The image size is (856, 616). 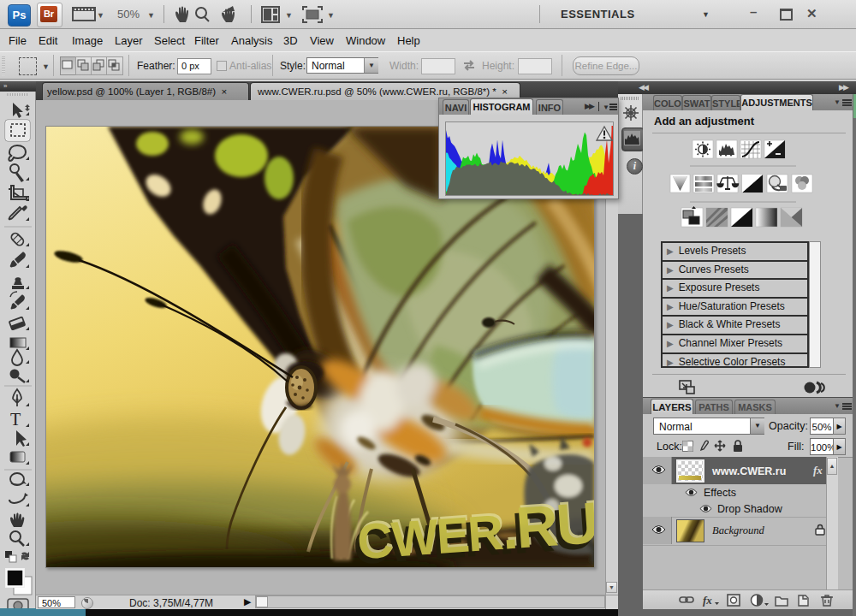 What do you see at coordinates (707, 601) in the screenshot?
I see `svg-text: fx` at bounding box center [707, 601].